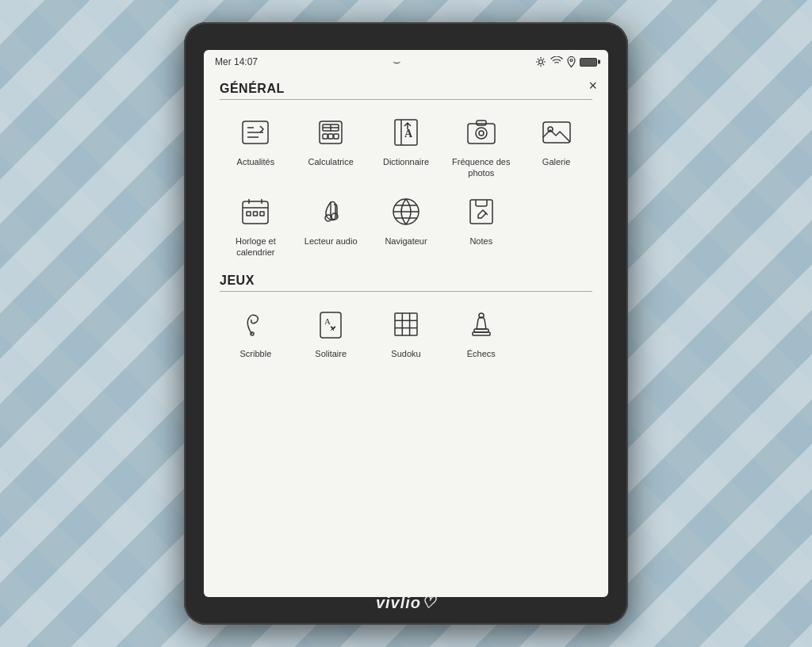 Image resolution: width=812 pixels, height=647 pixels. I want to click on app-horloge: Horloge et calendrier, so click(255, 225).